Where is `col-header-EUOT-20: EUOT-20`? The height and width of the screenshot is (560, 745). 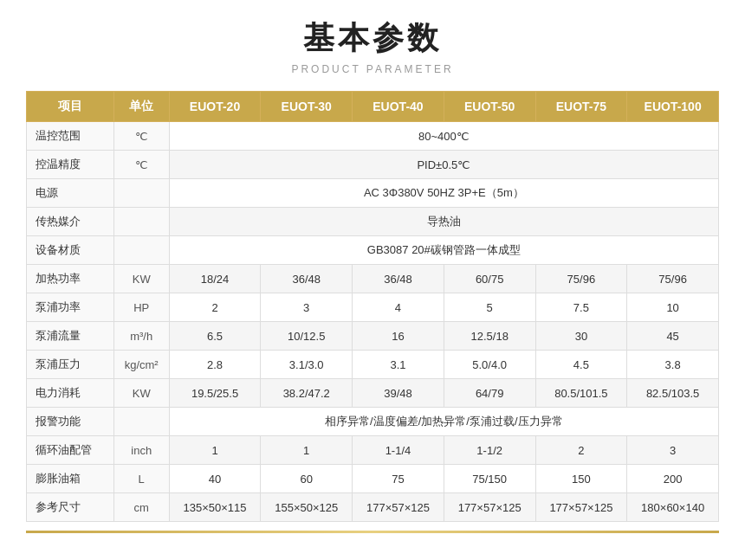 col-header-EUOT-20: EUOT-20 is located at coordinates (215, 107).